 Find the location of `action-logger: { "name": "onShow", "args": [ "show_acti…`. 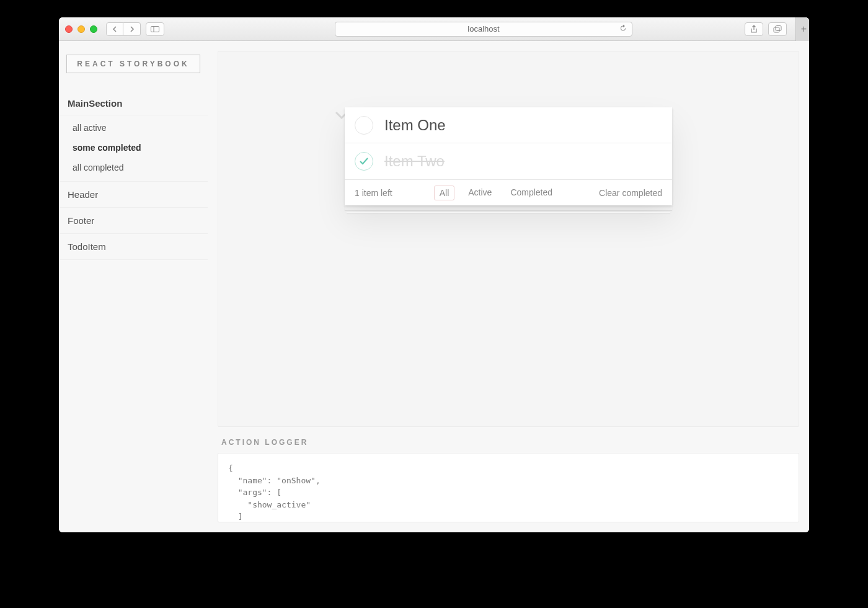

action-logger: { "name": "onShow", "args": [ "show_acti… is located at coordinates (508, 488).